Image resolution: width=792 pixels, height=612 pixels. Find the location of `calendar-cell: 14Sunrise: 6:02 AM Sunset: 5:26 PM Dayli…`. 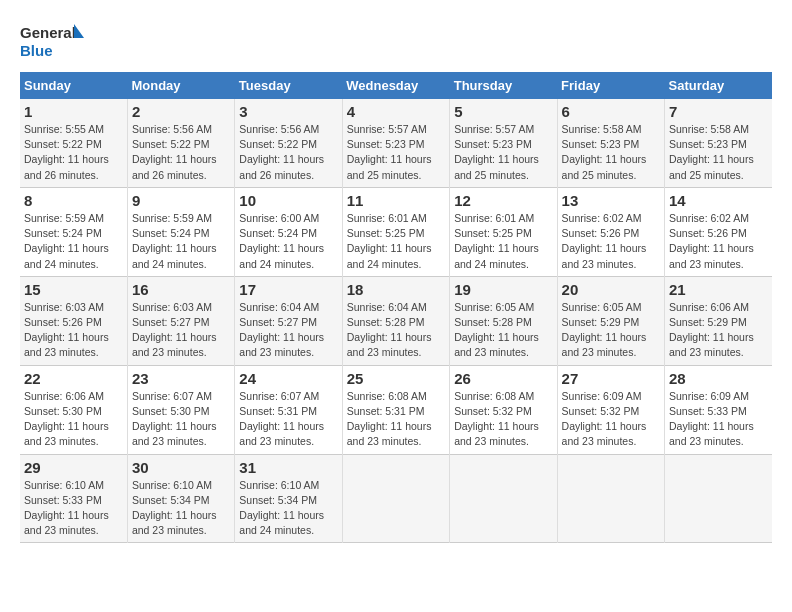

calendar-cell: 14Sunrise: 6:02 AM Sunset: 5:26 PM Dayli… is located at coordinates (718, 232).